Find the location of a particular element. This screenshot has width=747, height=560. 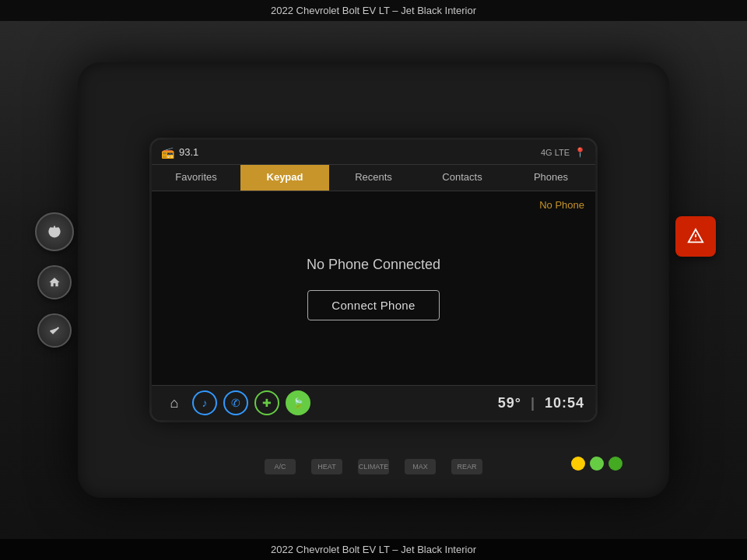

watermark-bottom-text: 2022 Chevrolet Bolt EV LT – Jet Black In… is located at coordinates (374, 549).